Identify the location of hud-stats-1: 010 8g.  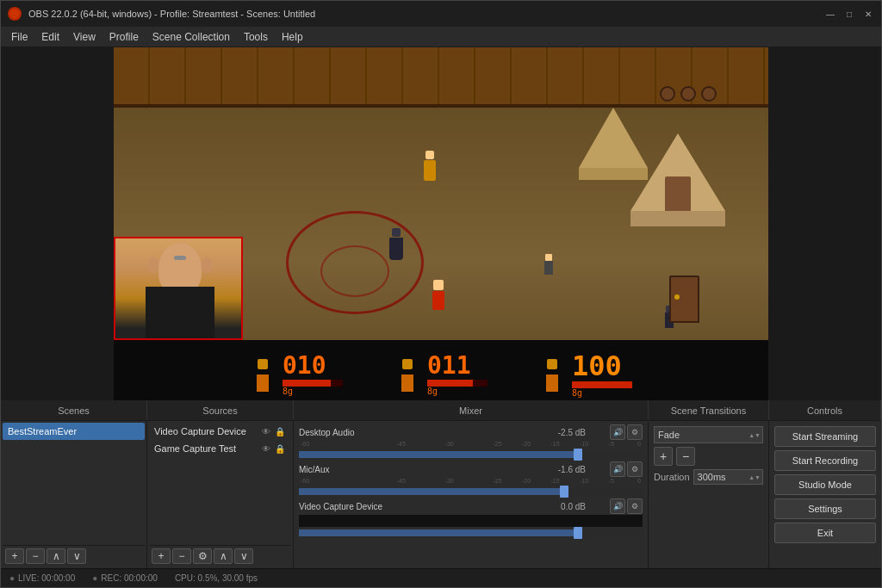
(313, 375).